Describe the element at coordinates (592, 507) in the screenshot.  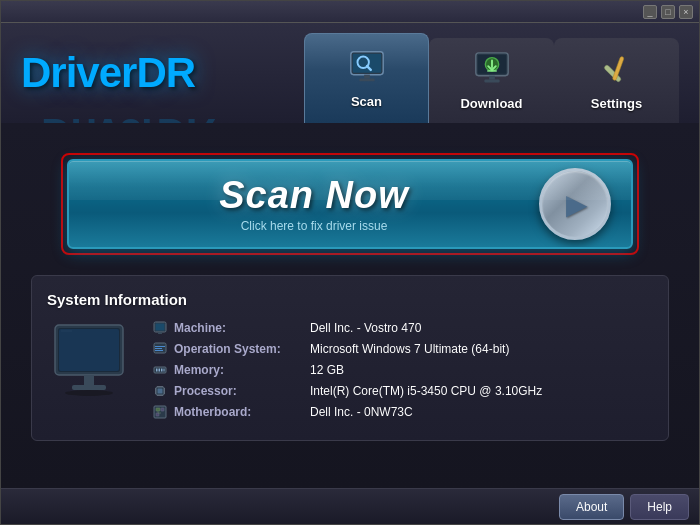
I see `about-label: About` at that location.